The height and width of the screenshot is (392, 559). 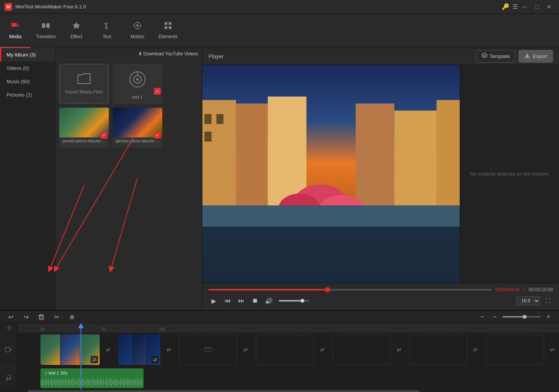 What do you see at coordinates (269, 301) in the screenshot?
I see `volume-button: 🔊` at bounding box center [269, 301].